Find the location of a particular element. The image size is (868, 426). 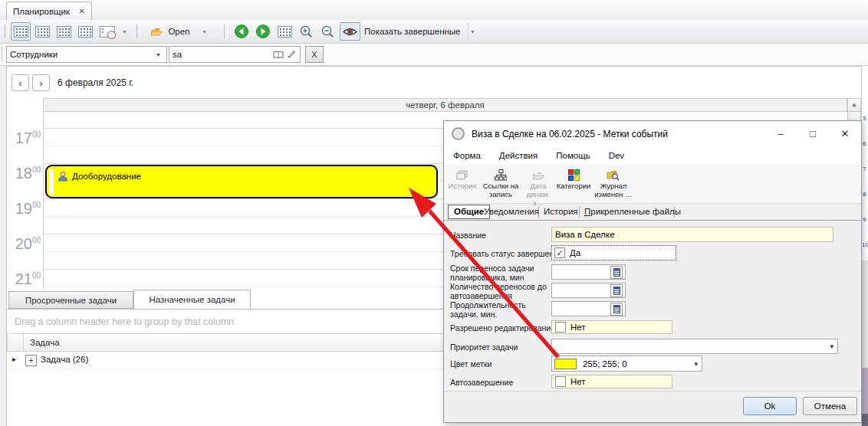

calendar-day-icon is located at coordinates (21, 32).